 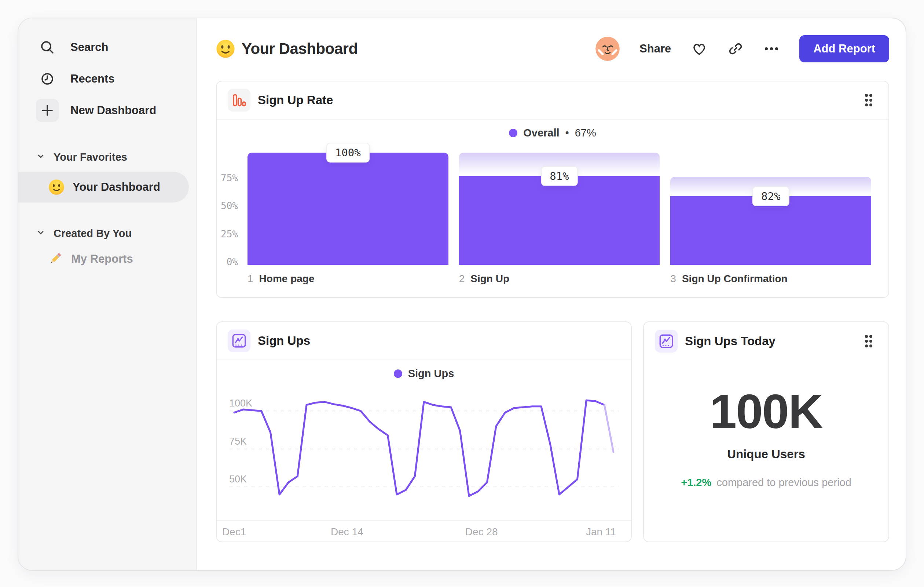 What do you see at coordinates (232, 209) in the screenshot?
I see `funnel-y-axis: 75%50%25%0%` at bounding box center [232, 209].